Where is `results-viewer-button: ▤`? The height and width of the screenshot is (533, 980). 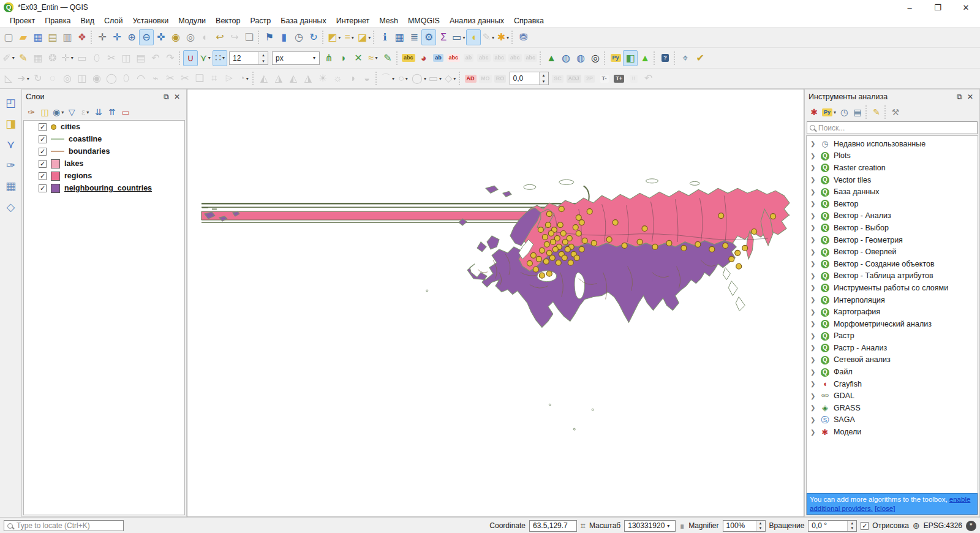 results-viewer-button: ▤ is located at coordinates (858, 112).